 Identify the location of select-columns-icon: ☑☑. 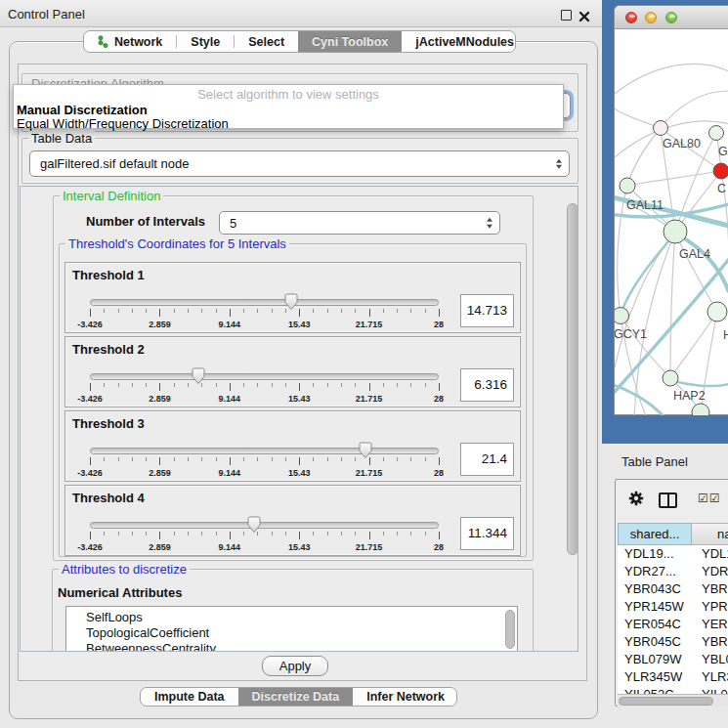
(709, 498).